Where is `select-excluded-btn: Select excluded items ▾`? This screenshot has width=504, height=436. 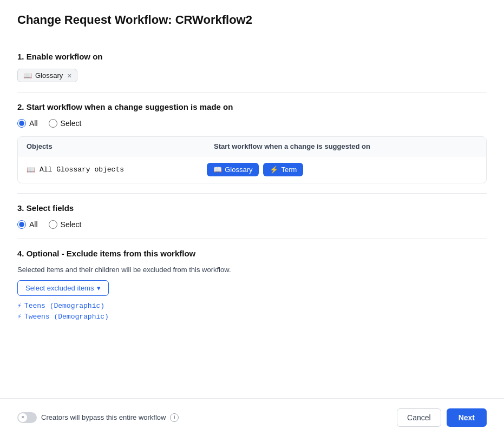 select-excluded-btn: Select excluded items ▾ is located at coordinates (63, 288).